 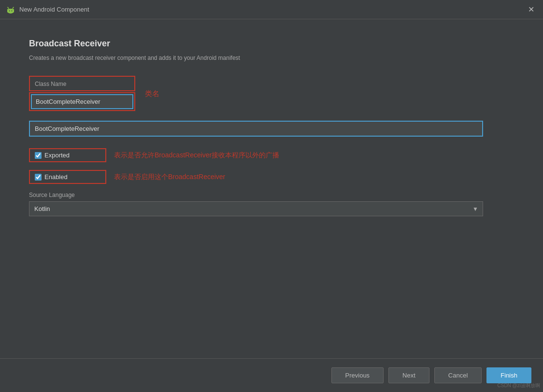 I want to click on finish-button: Finish, so click(x=509, y=376).